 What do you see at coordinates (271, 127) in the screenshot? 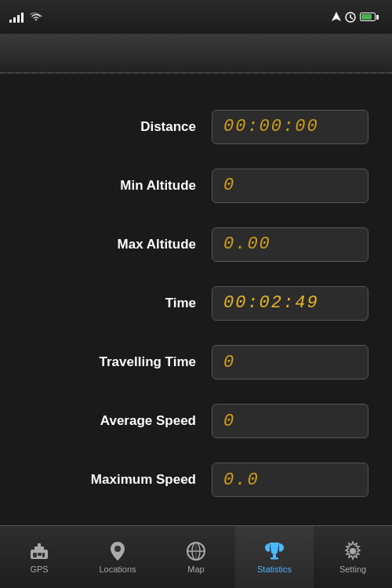
I see `stat-value-0: 00:00:00` at bounding box center [271, 127].